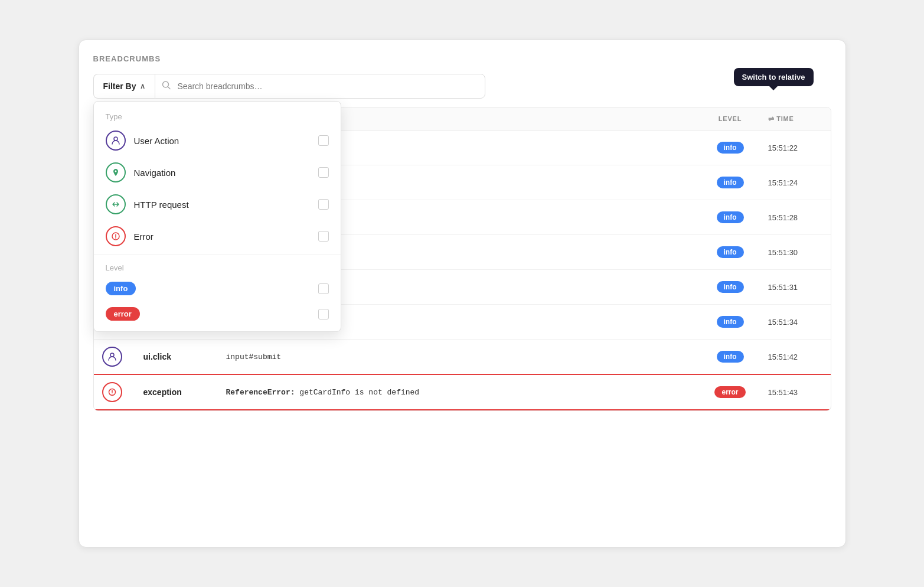 The image size is (924, 587). What do you see at coordinates (217, 314) in the screenshot?
I see `level-error-item: error` at bounding box center [217, 314].